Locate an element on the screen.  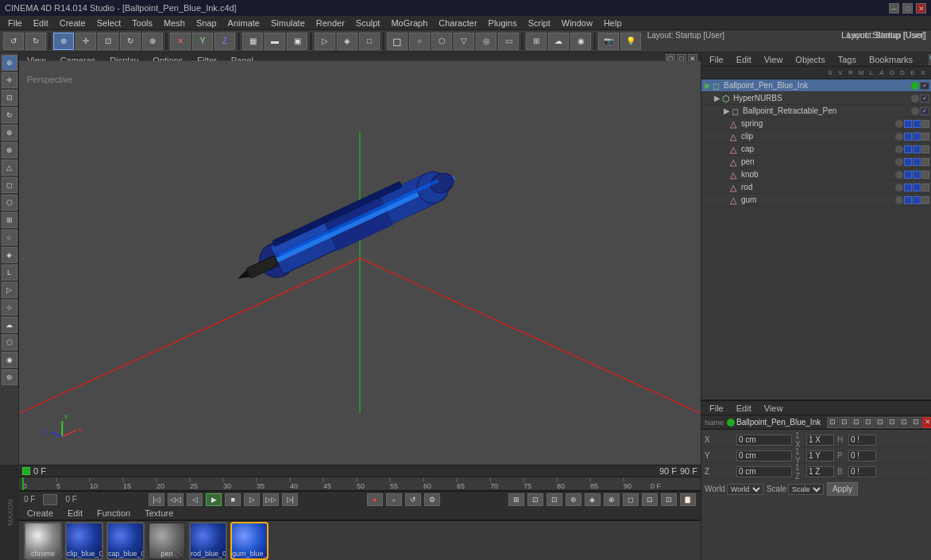
left-tool-t11: ⊹ is located at coordinates (10, 307).